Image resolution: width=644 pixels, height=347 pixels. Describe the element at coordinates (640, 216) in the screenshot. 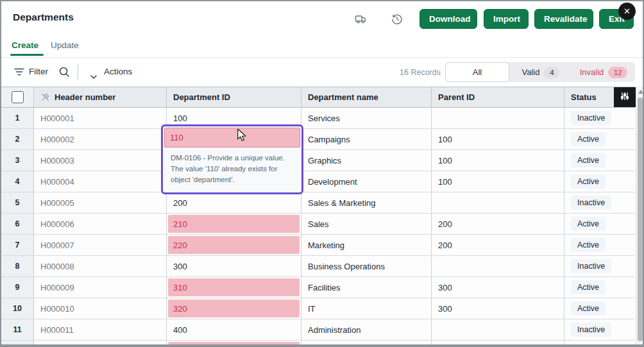

I see `vertical-scrollbar` at that location.